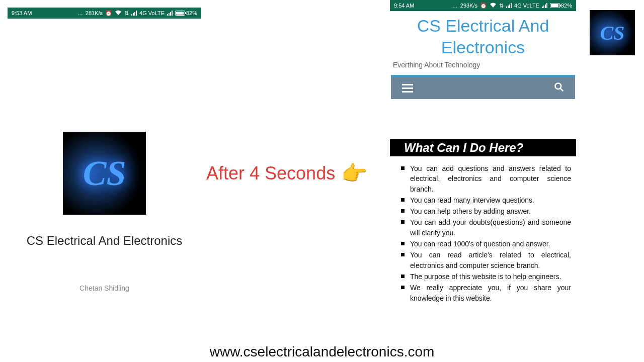 The height and width of the screenshot is (362, 644). I want to click on app-logo: CS, so click(105, 173).